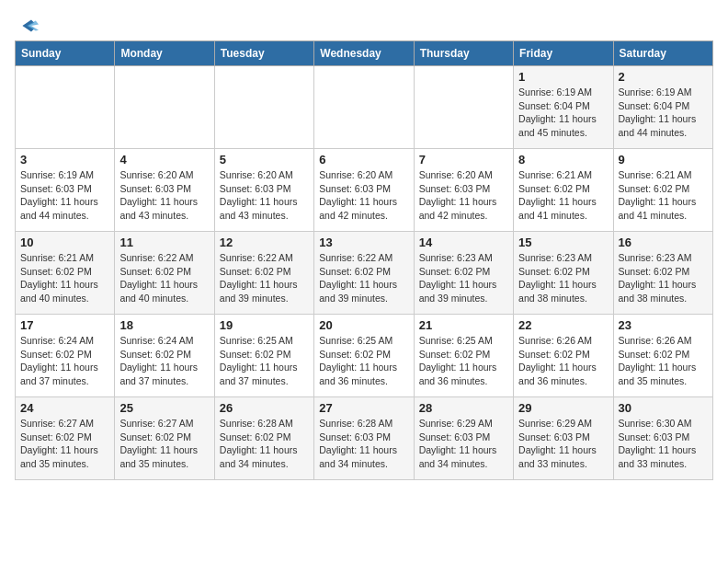 The height and width of the screenshot is (563, 728). I want to click on day-info: Sunrise: 6:28 AMSunset: 6:03 PMDaylight:…, so click(364, 443).